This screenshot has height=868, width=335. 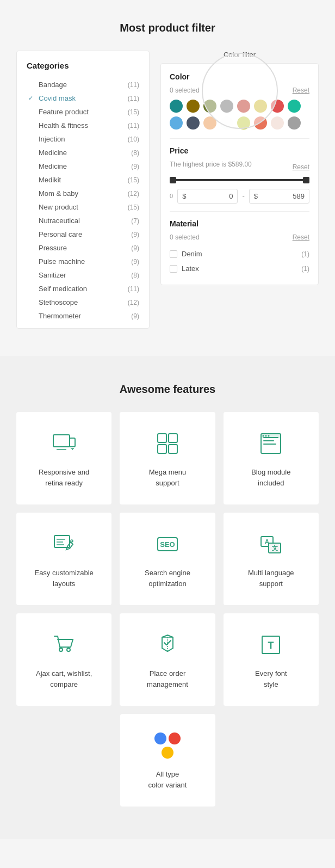 I want to click on feature-card-mega-menu: Mega menusupport, so click(x=167, y=458).